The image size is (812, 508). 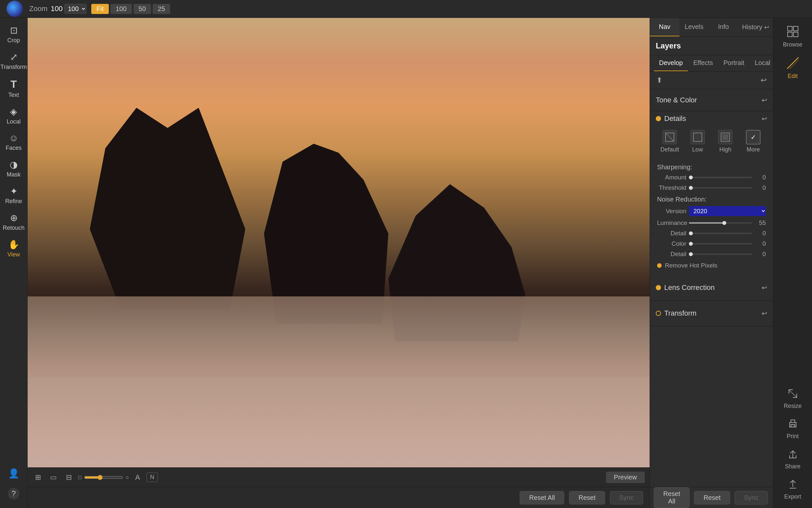 I want to click on tool-retouch: ⊕ Retouch, so click(x=13, y=222).